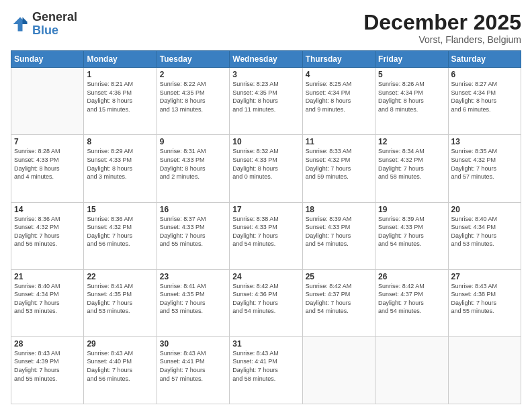 This screenshot has width=532, height=411. I want to click on title-block: December 2025 Vorst, Flanders, Belgium, so click(442, 28).